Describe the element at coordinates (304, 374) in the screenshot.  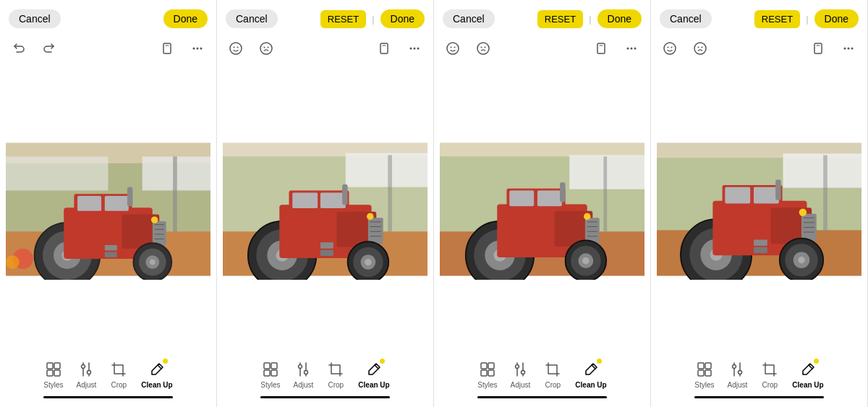
I see `tool-adjust-2: Adjust` at that location.